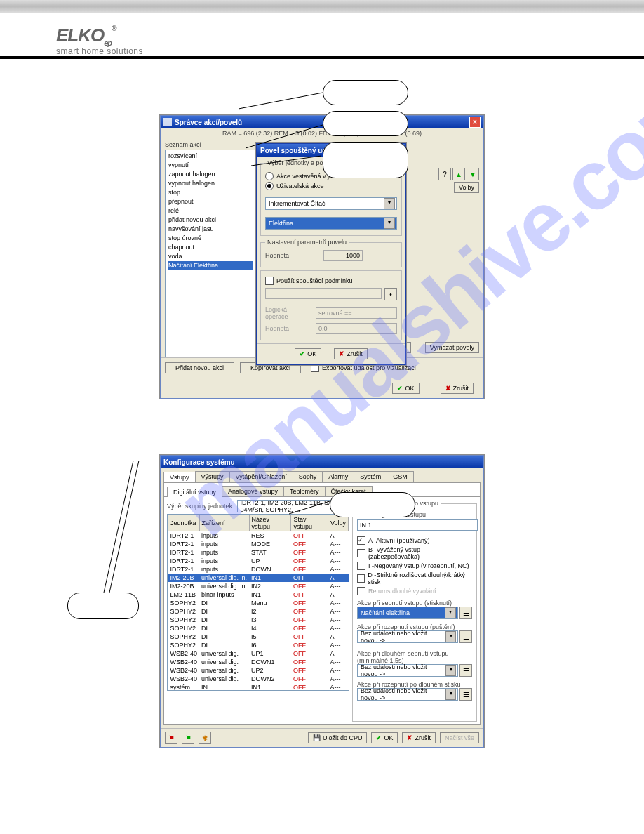  What do you see at coordinates (258, 602) in the screenshot?
I see `inputs-table: JednotkaZařízeníNázev vstupuStav vstupuV…` at bounding box center [258, 602].